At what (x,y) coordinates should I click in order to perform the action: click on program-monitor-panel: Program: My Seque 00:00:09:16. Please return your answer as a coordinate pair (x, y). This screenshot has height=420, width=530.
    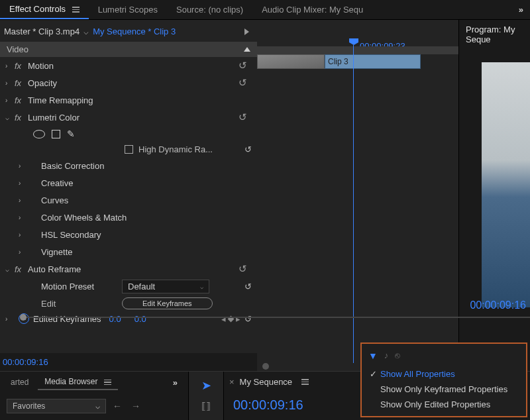
    Looking at the image, I should click on (494, 195).